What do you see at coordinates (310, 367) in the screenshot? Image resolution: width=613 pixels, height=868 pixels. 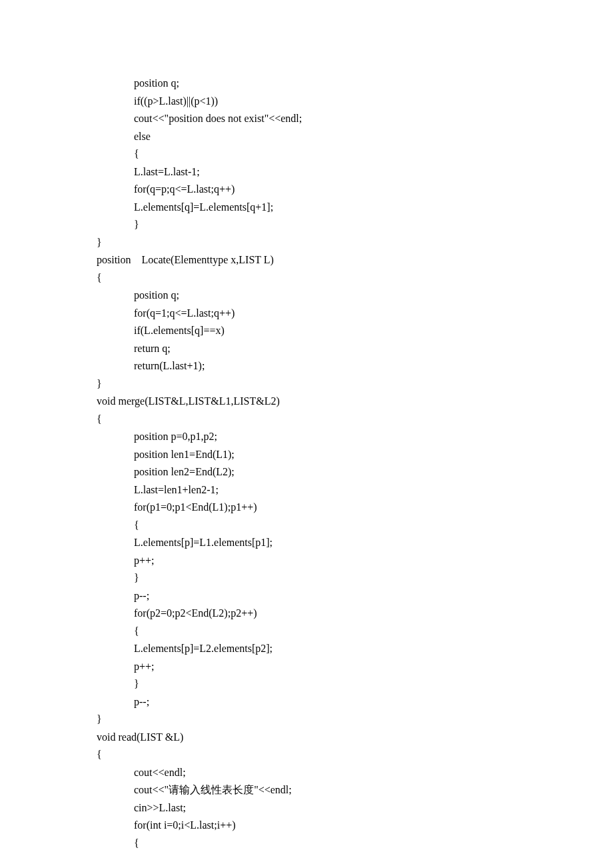 I see `code-line: return(L.last+1);` at bounding box center [310, 367].